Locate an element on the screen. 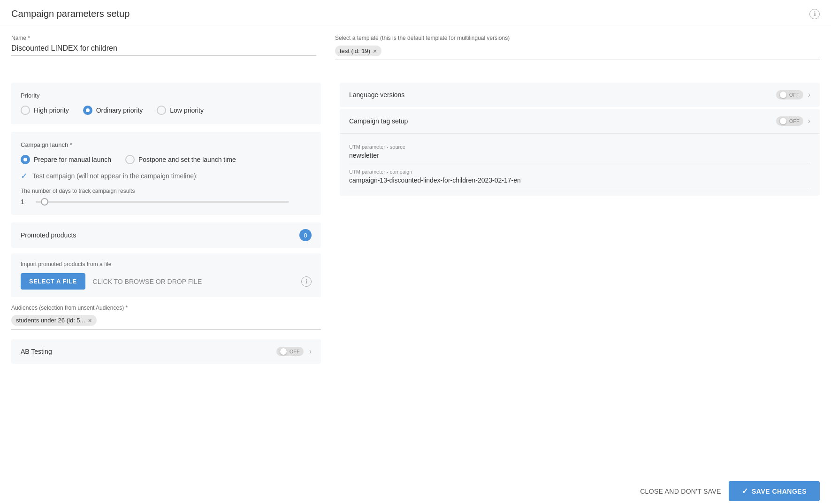 The image size is (831, 504). ab-testing-toggle-label: OFF is located at coordinates (295, 351).